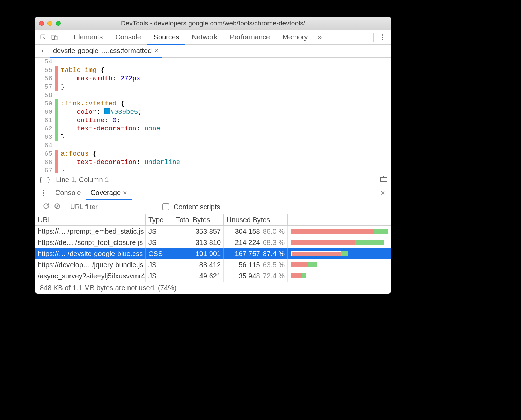 The width and height of the screenshot is (521, 420). Describe the element at coordinates (198, 242) in the screenshot. I see `cell-total-bytes: 313 810` at that location.